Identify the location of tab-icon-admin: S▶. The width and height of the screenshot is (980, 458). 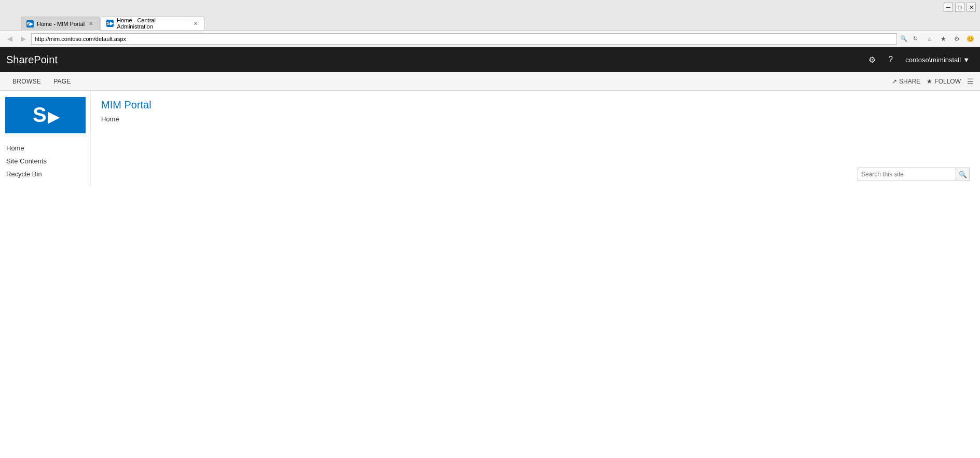
(110, 23).